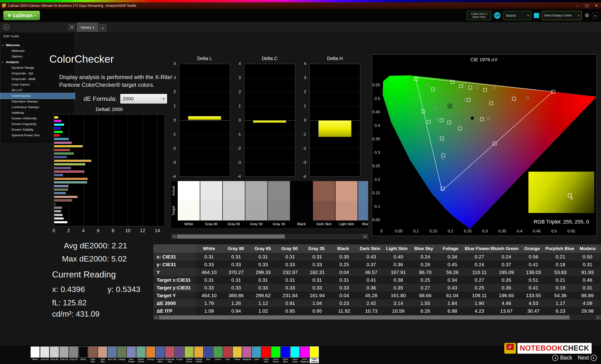 The width and height of the screenshot is (601, 364). I want to click on patch-button-gray-50: Gray 50, so click(64, 355).